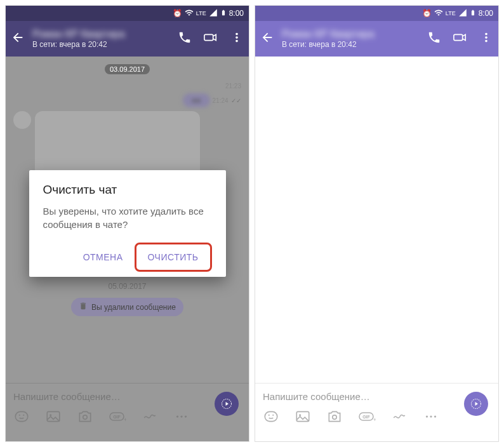 The image size is (504, 447). What do you see at coordinates (463, 14) in the screenshot?
I see `signal-icon` at bounding box center [463, 14].